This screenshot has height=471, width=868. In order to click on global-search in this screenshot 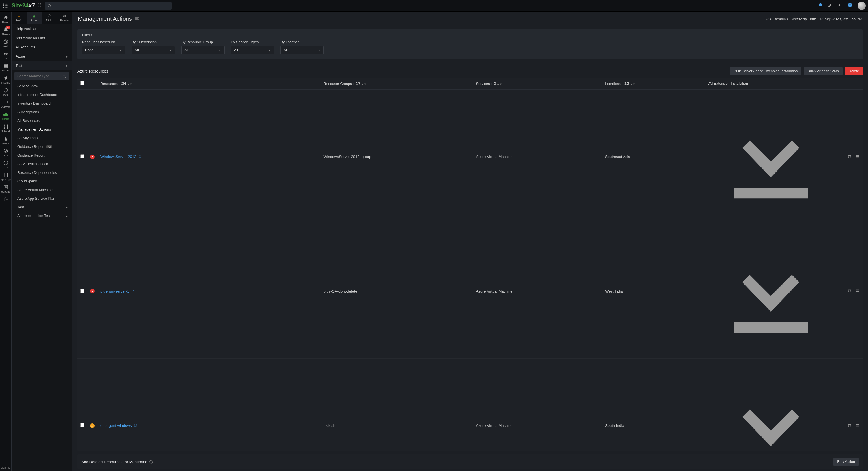, I will do `click(108, 6)`.